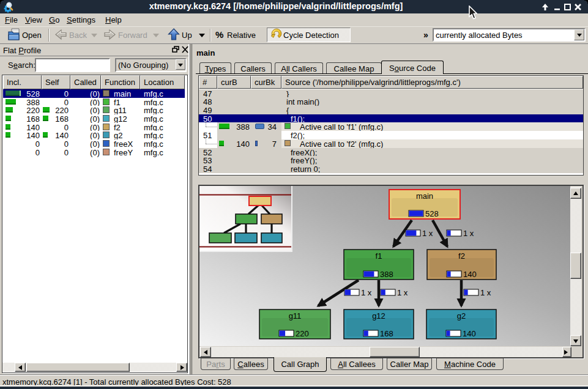 This screenshot has height=389, width=588. Describe the element at coordinates (379, 256) in the screenshot. I see `svg-text: f1` at that location.